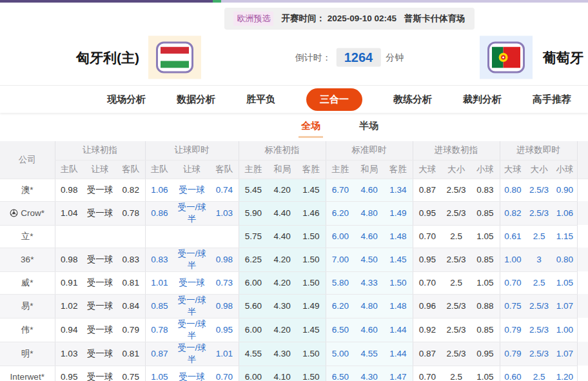  I want to click on odds-cell-goals_initial-0: 0.87, so click(427, 190).